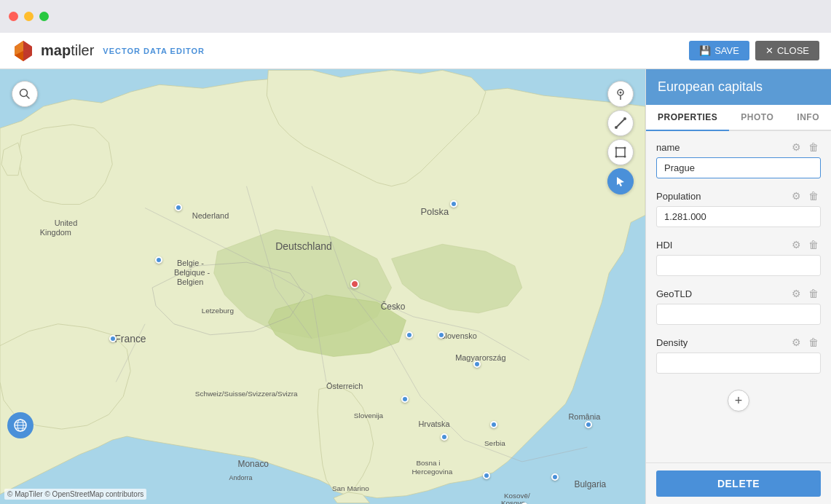  What do you see at coordinates (355, 284) in the screenshot?
I see `marker-prague` at bounding box center [355, 284].